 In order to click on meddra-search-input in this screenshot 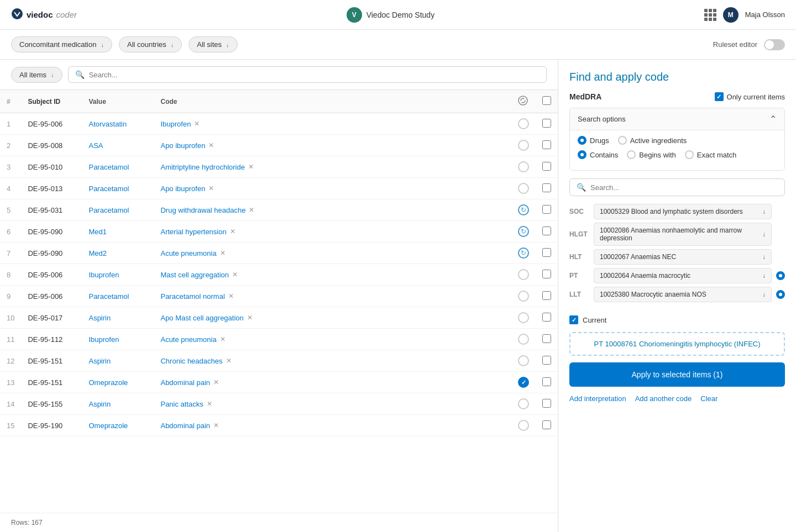, I will do `click(684, 188)`.